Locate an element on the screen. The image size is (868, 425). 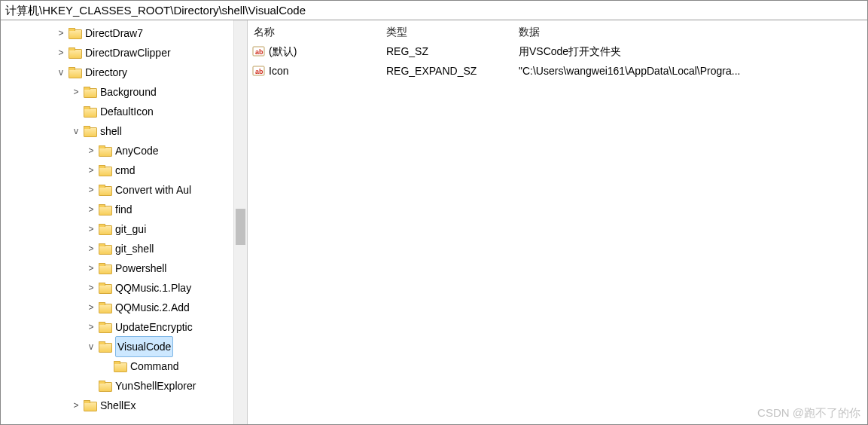
tree-item-shellex: > ShellEx is located at coordinates (128, 405).